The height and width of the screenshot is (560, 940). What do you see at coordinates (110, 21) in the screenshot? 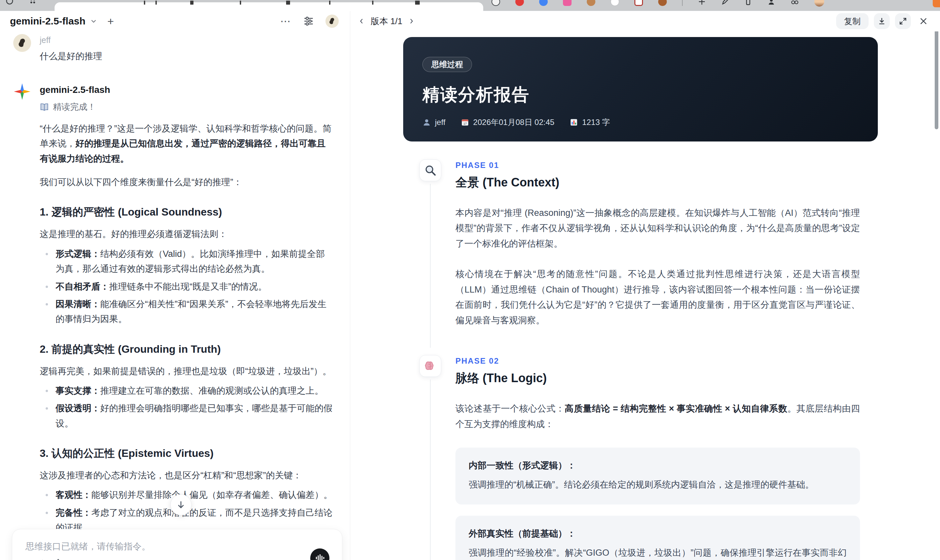
I see `new-chat-button: +` at bounding box center [110, 21].